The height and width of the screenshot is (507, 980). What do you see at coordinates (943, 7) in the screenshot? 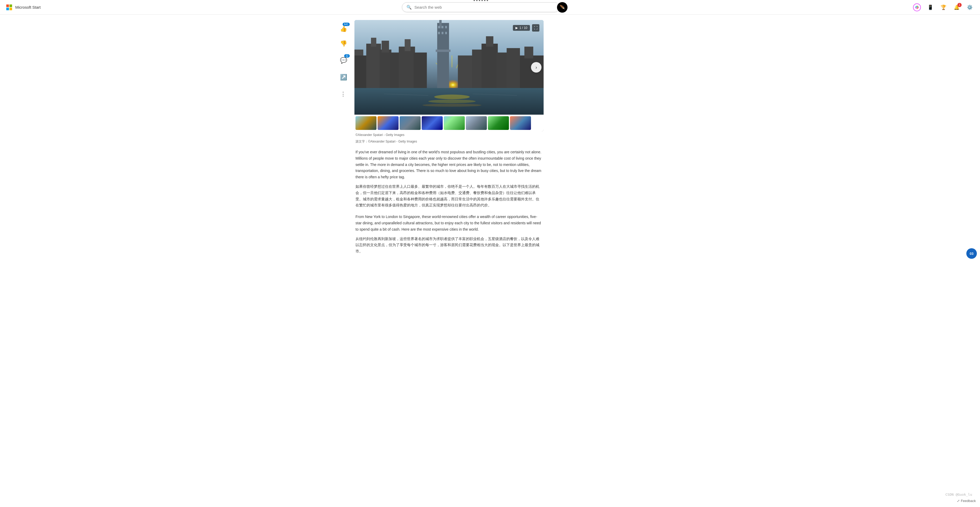
I see `header-right: 📱 🏆 🔔 1 ⚙️` at bounding box center [943, 7].